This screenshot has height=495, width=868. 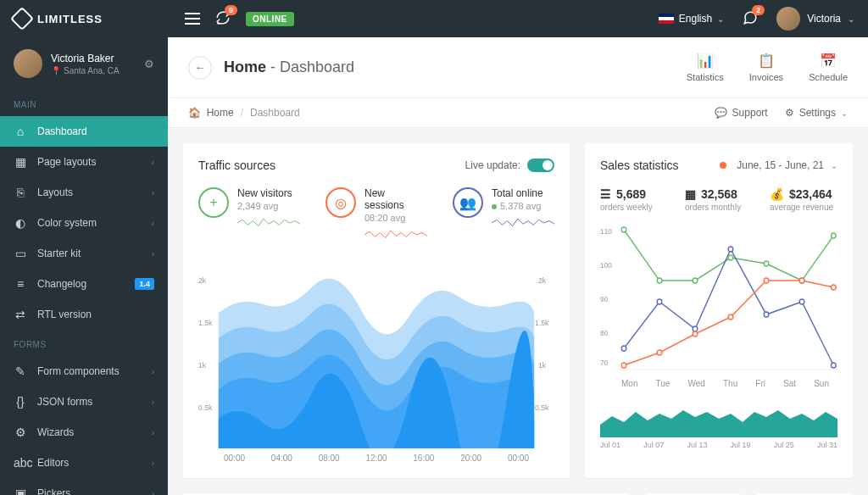 I want to click on traffic-x-axis: 00:0004:0008:0012:0016:0020:0000:00, so click(x=376, y=458).